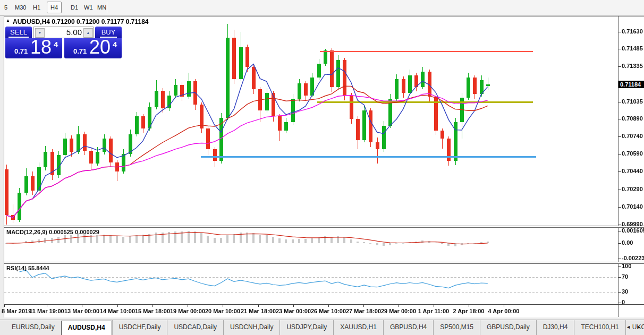 This screenshot has width=644, height=335. I want to click on tab-eurusd-daily: EURUSD,Daily, so click(33, 328).